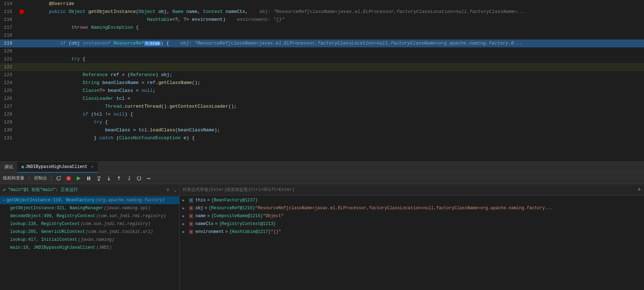  I want to click on toolbar-console-label: 控制台, so click(41, 178).